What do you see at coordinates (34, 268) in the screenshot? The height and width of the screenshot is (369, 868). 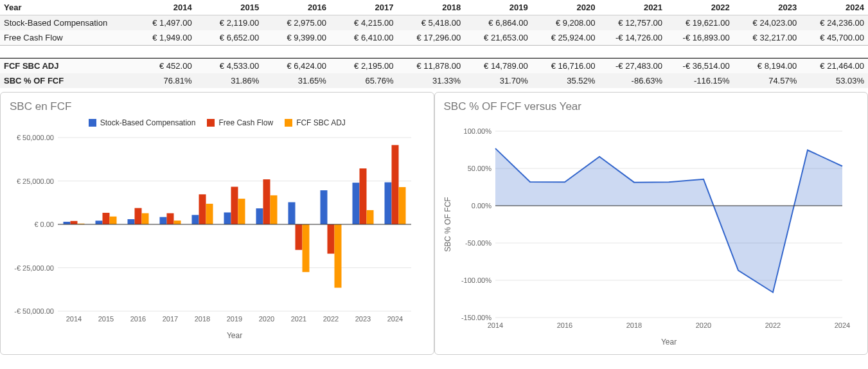 I see `svg-text: -€ 25,000.00` at bounding box center [34, 268].